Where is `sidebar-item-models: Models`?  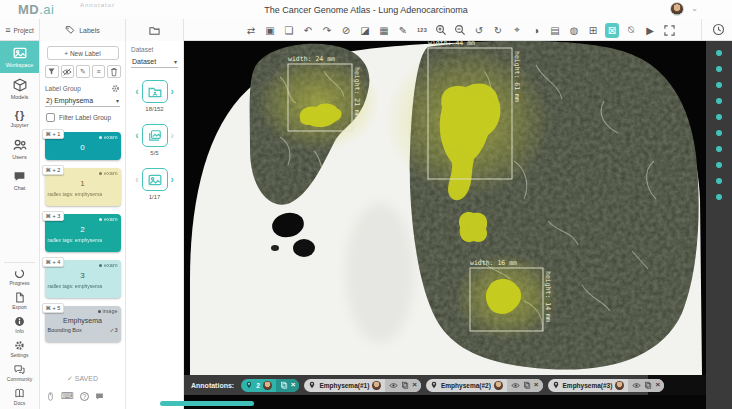 sidebar-item-models: Models is located at coordinates (20, 89).